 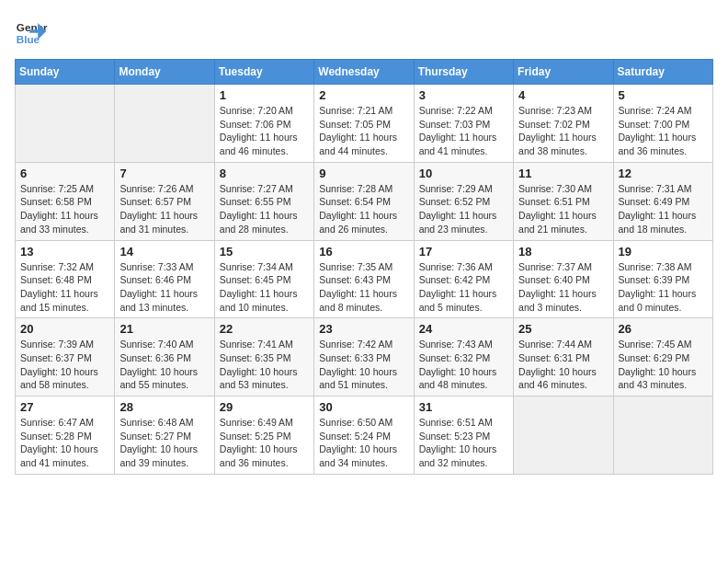 What do you see at coordinates (664, 364) in the screenshot?
I see `day-info: Sunrise: 7:45 AMSunset: 6:29 PMDaylight:…` at bounding box center [664, 364].